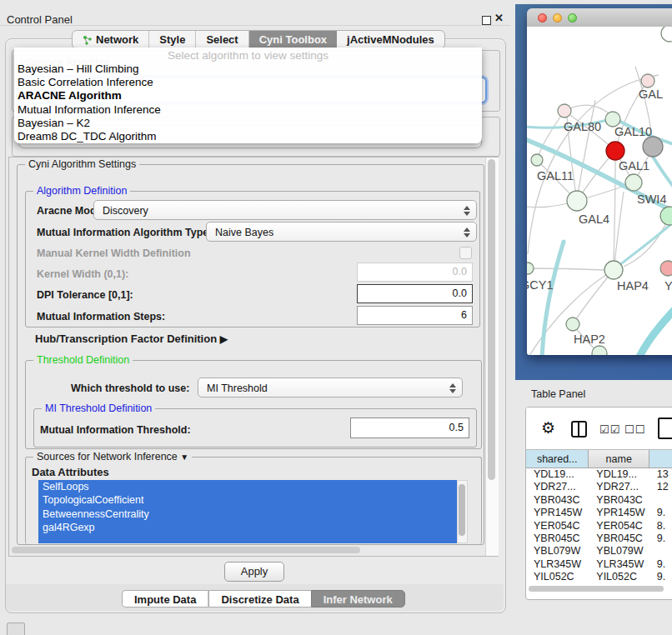  I want to click on table-row: YBR045CYBR045C9., so click(599, 538).